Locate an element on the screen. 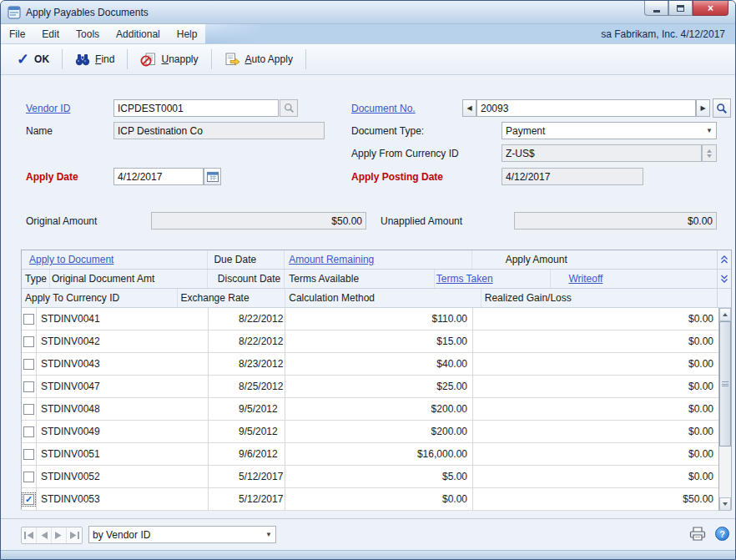 This screenshot has height=560, width=736. browse-first-button is located at coordinates (29, 536).